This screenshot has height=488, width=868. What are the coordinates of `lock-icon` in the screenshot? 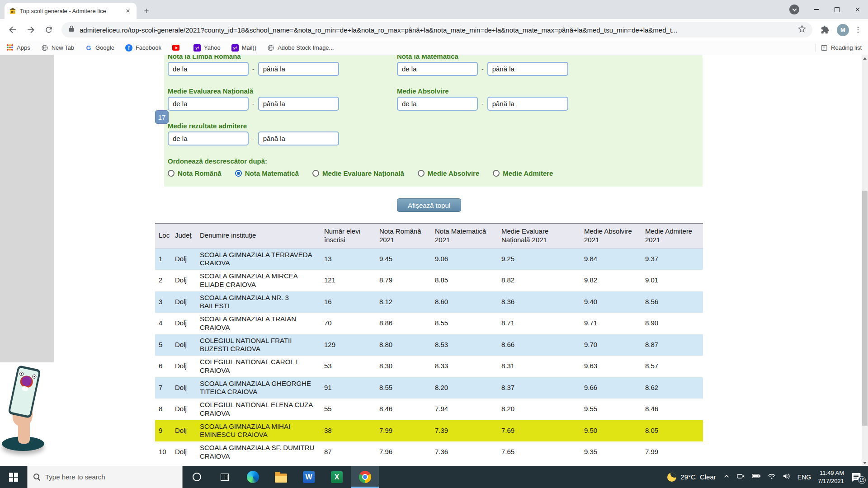 It's located at (71, 30).